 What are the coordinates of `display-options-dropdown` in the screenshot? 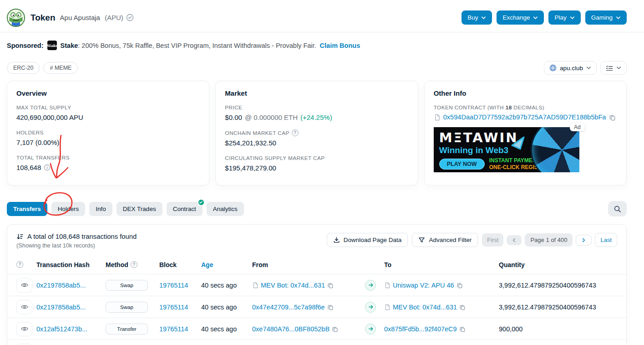 It's located at (614, 68).